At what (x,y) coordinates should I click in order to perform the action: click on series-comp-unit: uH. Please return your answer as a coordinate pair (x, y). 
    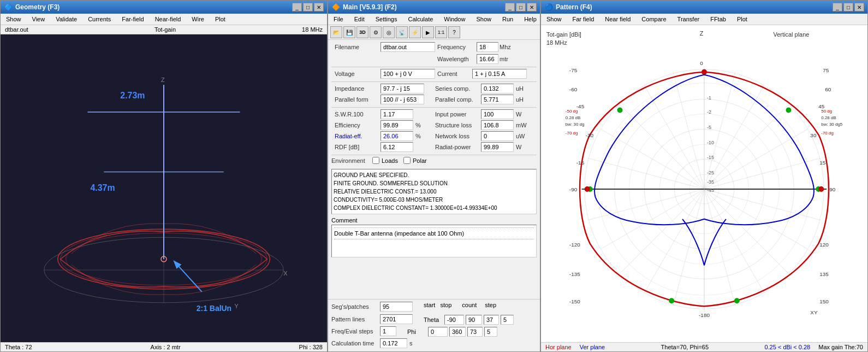
    Looking at the image, I should click on (523, 89).